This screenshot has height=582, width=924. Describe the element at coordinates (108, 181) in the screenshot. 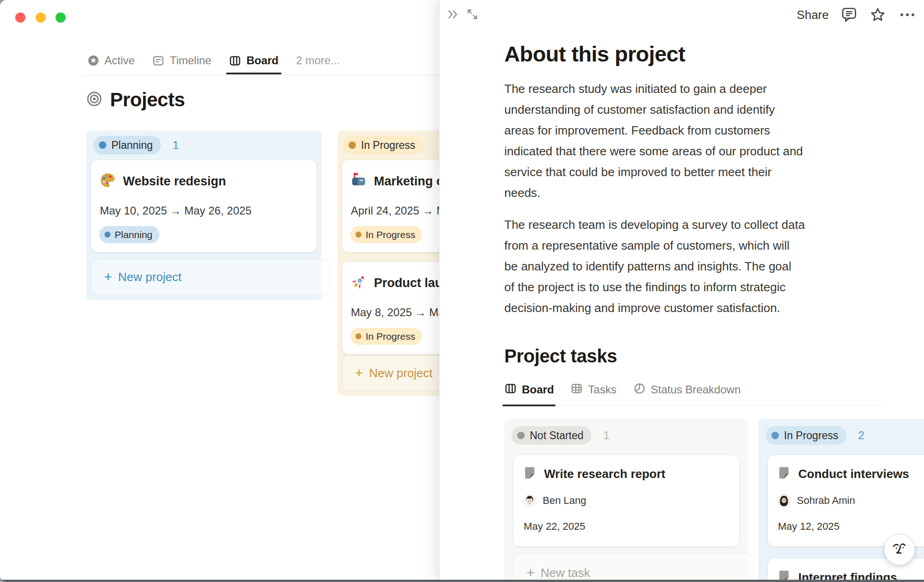

I see `palette-icon` at that location.